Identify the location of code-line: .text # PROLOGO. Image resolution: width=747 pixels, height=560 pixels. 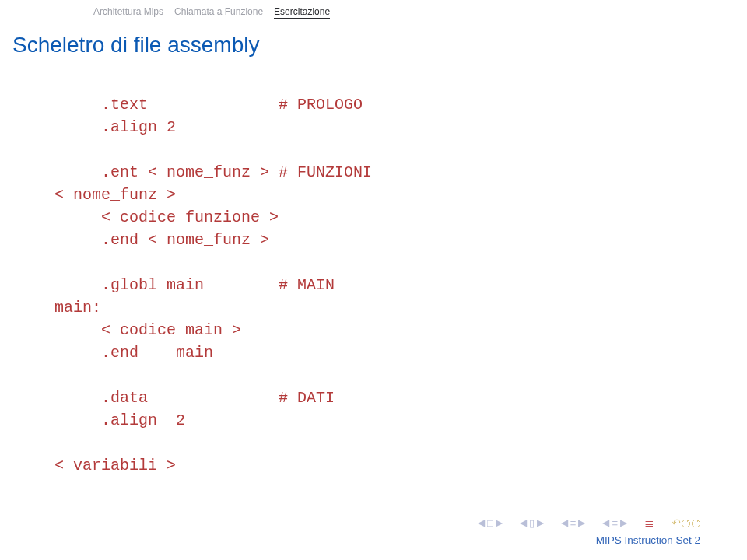
(209, 104).